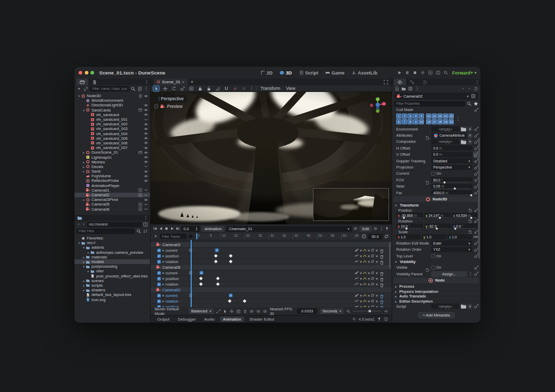  I want to click on scene-item-reflectionprobe: ReflectionProbe, so click(112, 181).